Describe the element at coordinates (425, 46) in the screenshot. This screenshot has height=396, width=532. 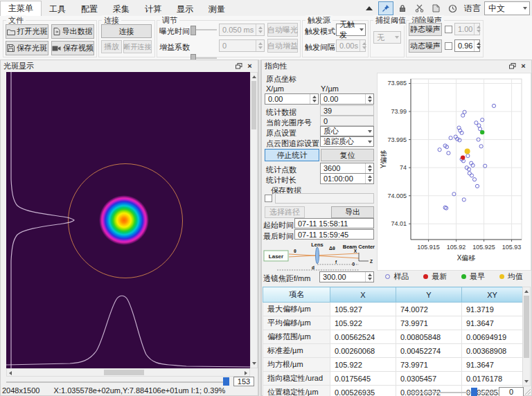
I see `dynamic-noise-label: 动态噪声` at that location.